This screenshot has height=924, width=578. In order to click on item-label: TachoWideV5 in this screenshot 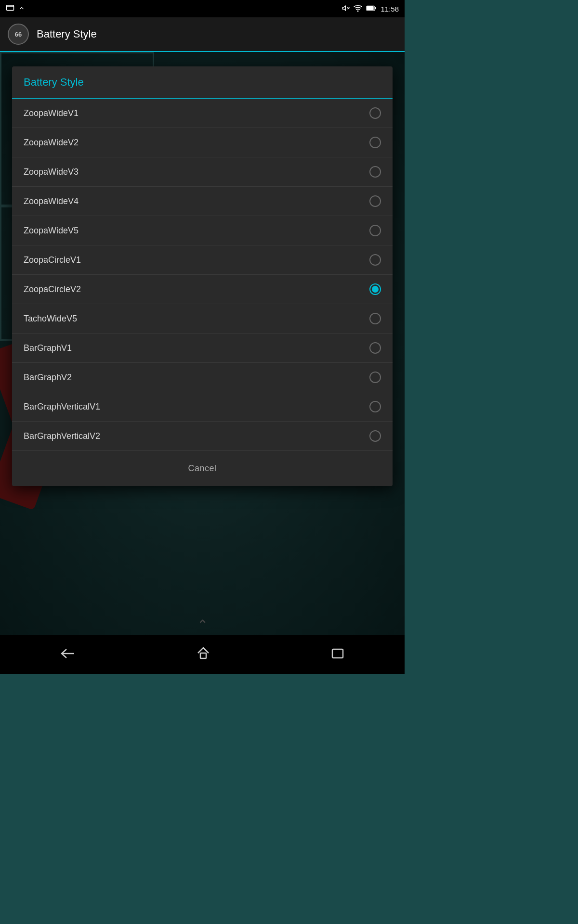, I will do `click(50, 319)`.